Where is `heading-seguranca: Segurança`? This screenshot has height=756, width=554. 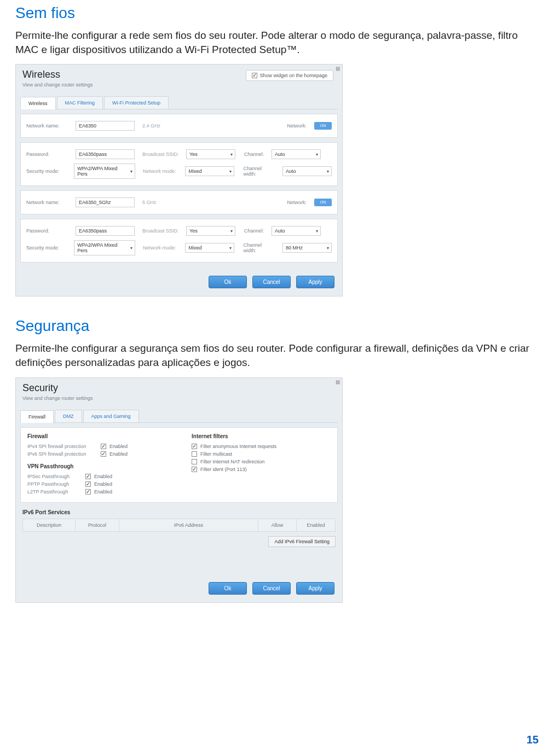
heading-seguranca: Segurança is located at coordinates (277, 326).